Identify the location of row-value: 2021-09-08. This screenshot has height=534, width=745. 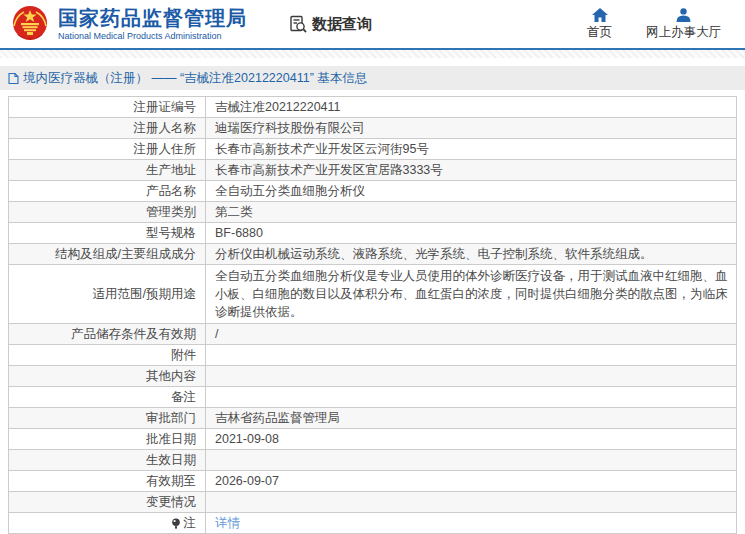
(471, 439).